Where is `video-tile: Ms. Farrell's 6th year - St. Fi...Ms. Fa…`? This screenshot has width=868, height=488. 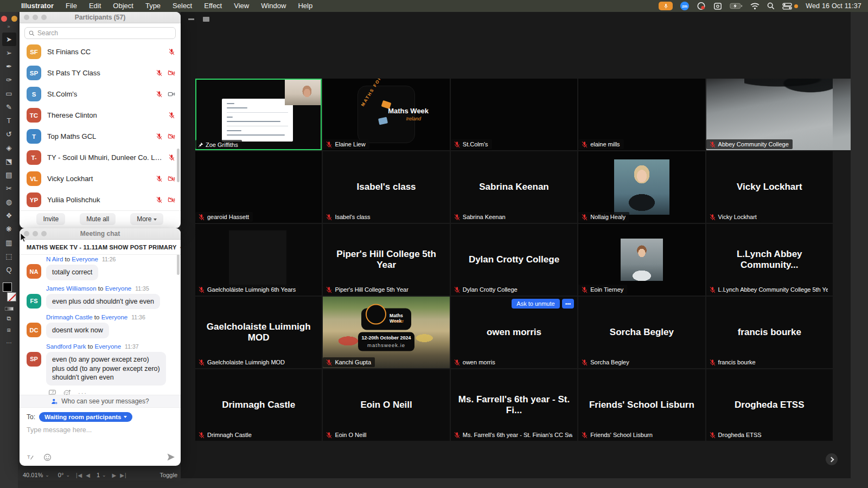 video-tile: Ms. Farrell's 6th year - St. Fi...Ms. Fa… is located at coordinates (514, 405).